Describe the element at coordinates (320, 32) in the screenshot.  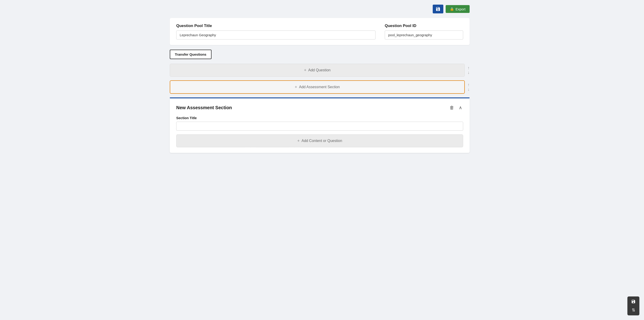
I see `pool-form-row: Question Pool Title Question Pool ID` at that location.